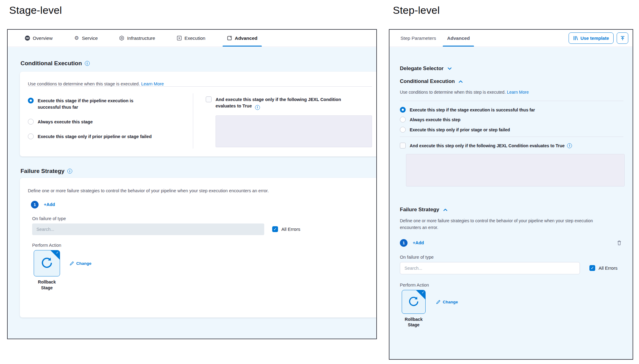  Describe the element at coordinates (289, 103) in the screenshot. I see `jexl-condition-checkbox-row: And execute this stage only if the follo…` at that location.